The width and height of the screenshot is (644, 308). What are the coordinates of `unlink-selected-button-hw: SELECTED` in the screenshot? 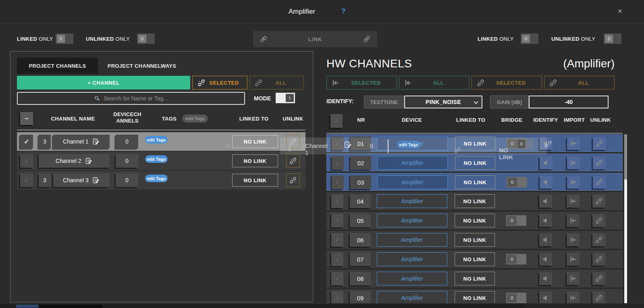 It's located at (507, 83).